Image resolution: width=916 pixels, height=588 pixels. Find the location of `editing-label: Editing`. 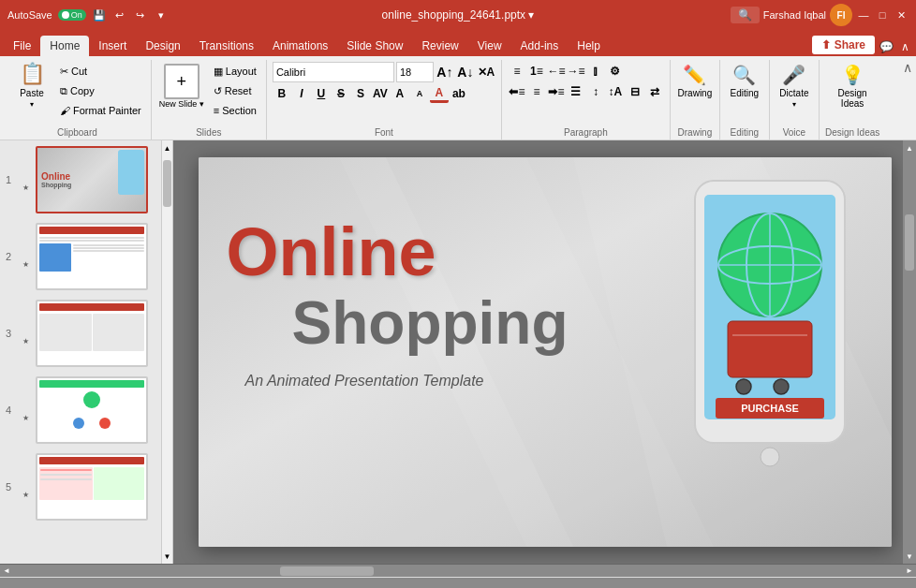

editing-label: Editing is located at coordinates (746, 133).